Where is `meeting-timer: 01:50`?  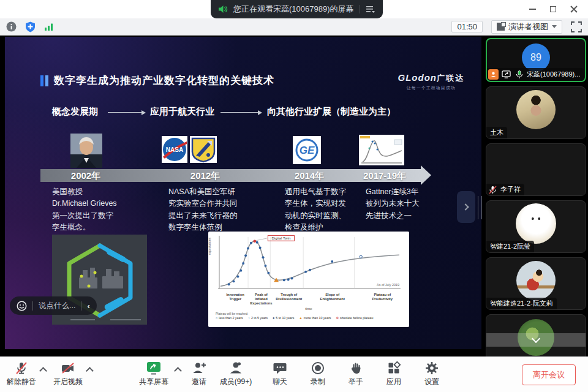 meeting-timer: 01:50 is located at coordinates (467, 27).